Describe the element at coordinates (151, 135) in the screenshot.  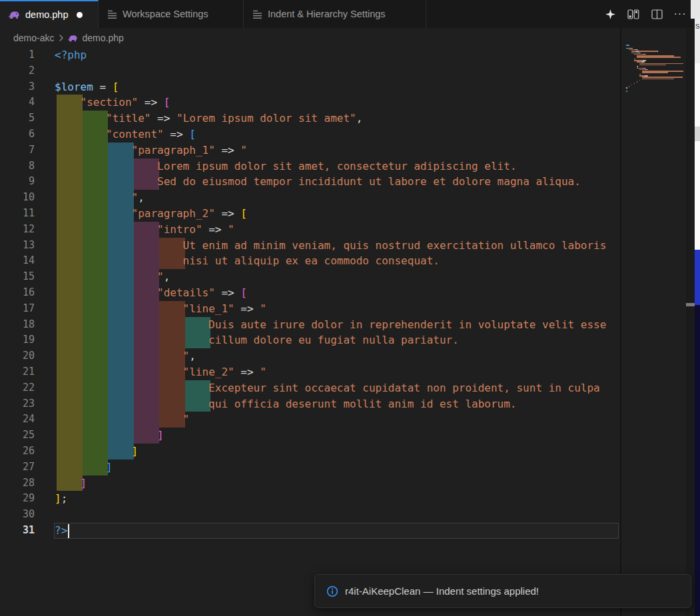
I see `code-line: "content" => [` at that location.